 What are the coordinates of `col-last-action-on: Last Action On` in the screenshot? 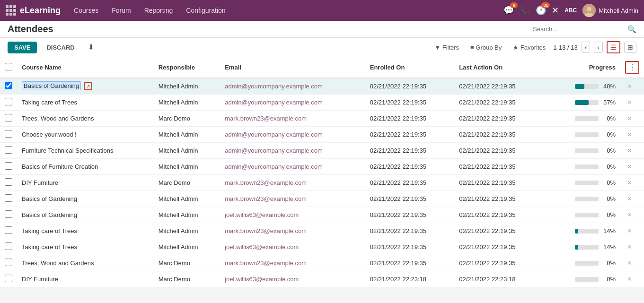 It's located at (499, 68).